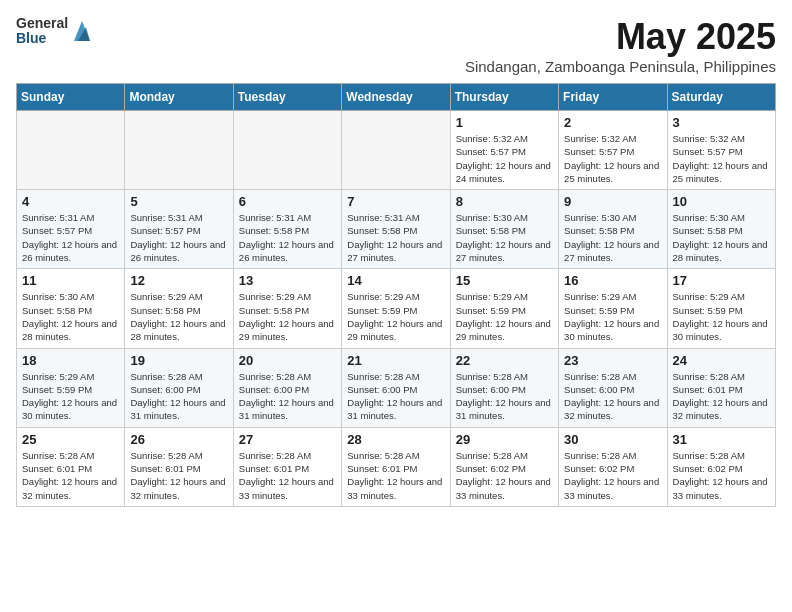 Image resolution: width=792 pixels, height=612 pixels. What do you see at coordinates (178, 360) in the screenshot?
I see `day-number: 19` at bounding box center [178, 360].